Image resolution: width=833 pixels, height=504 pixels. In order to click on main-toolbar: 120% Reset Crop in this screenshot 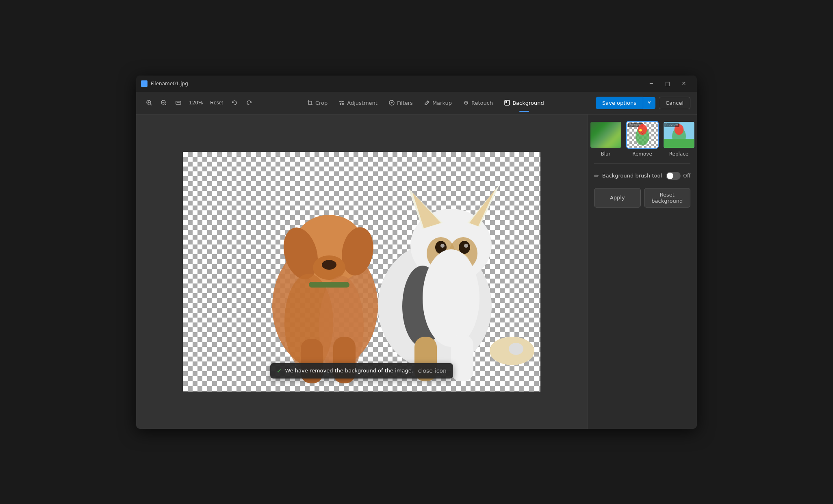, I will do `click(416, 103)`.